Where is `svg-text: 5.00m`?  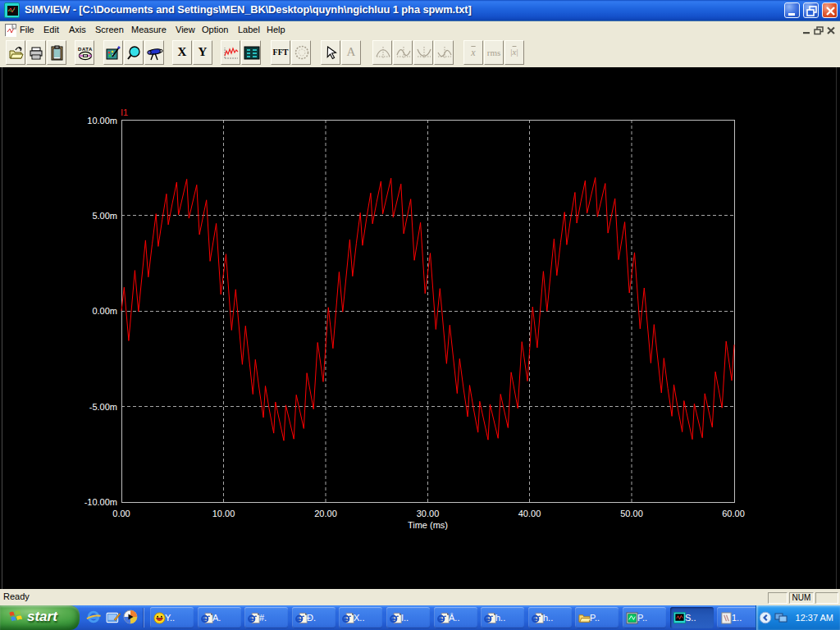
svg-text: 5.00m is located at coordinates (105, 216).